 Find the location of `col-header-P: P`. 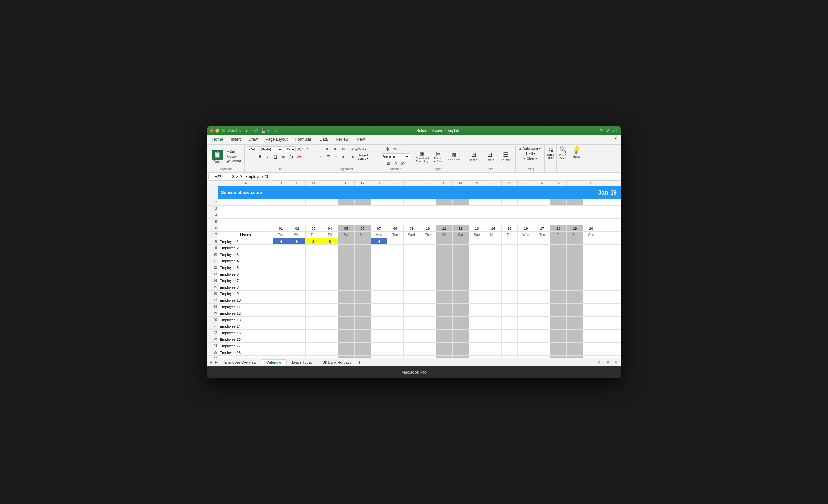

col-header-P: P is located at coordinates (509, 183).